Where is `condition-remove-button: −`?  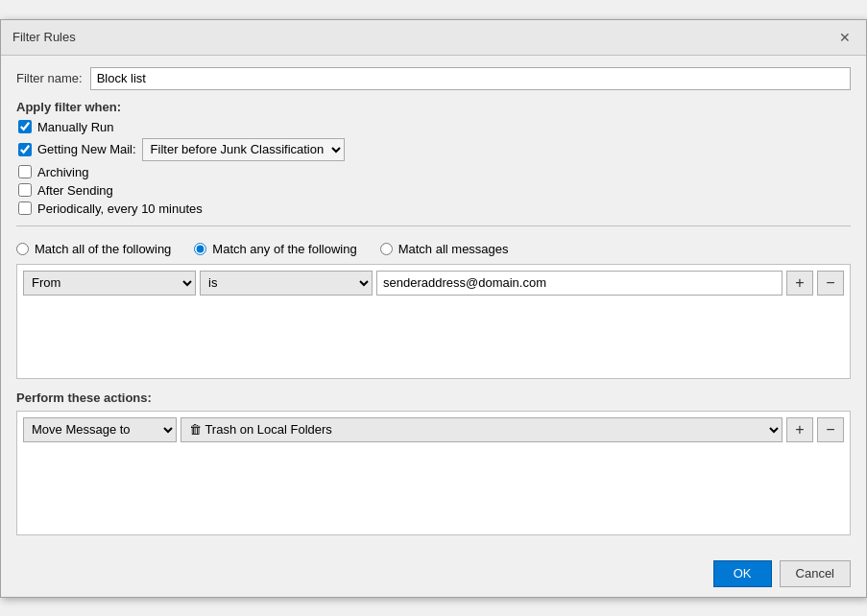
condition-remove-button: − is located at coordinates (831, 283).